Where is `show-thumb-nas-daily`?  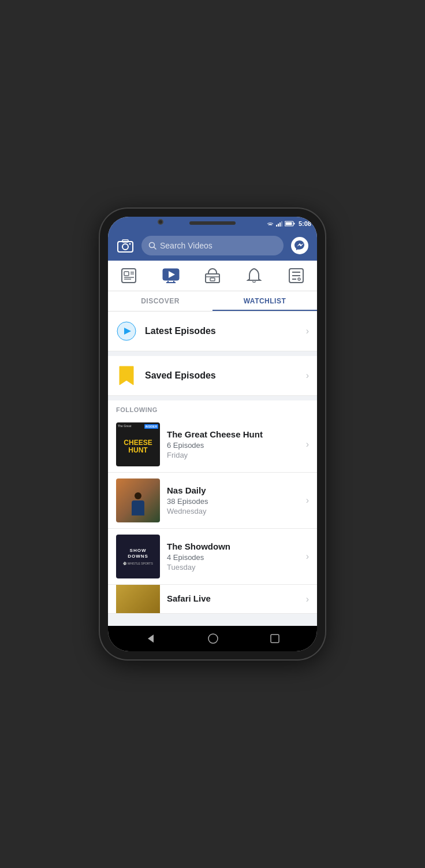
show-thumb-nas-daily is located at coordinates (138, 500).